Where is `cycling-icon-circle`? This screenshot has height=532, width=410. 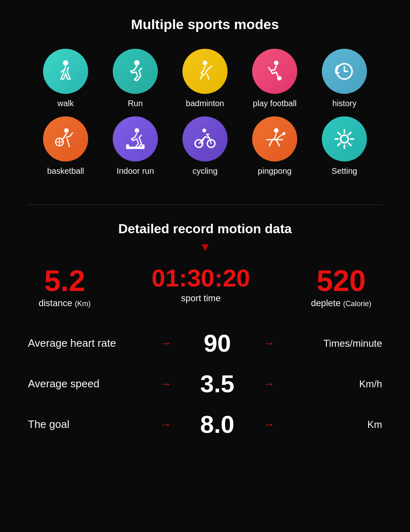 cycling-icon-circle is located at coordinates (205, 139).